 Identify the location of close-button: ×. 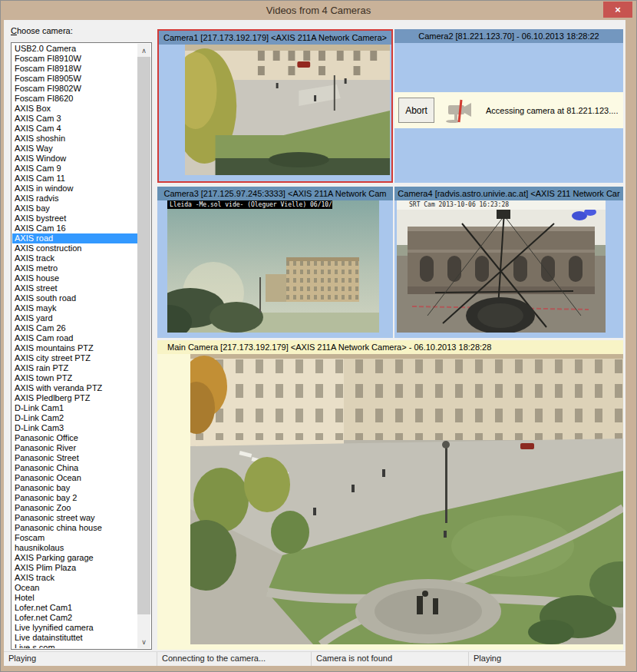
(618, 9).